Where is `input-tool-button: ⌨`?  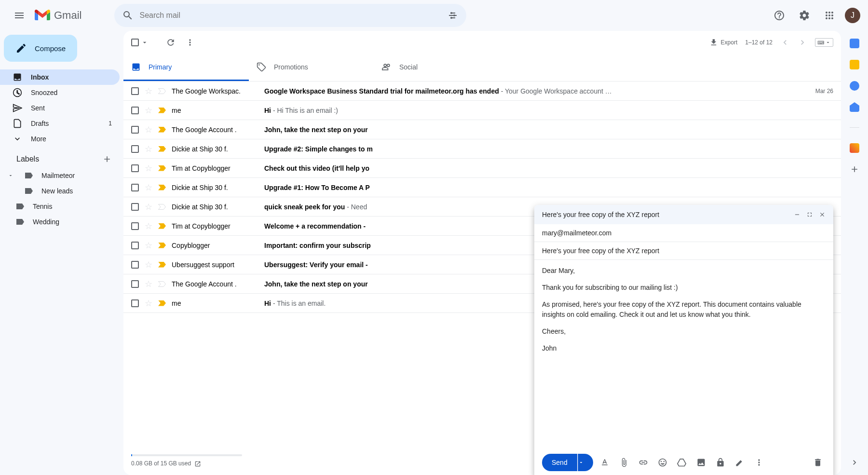
input-tool-button: ⌨ is located at coordinates (824, 42).